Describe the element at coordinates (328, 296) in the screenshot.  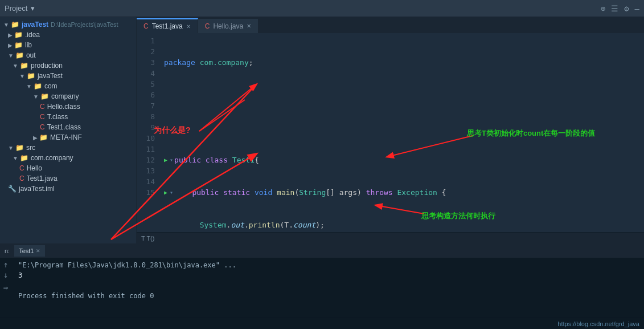
I see `terminal-line-4: Process finished with exit code 0` at that location.